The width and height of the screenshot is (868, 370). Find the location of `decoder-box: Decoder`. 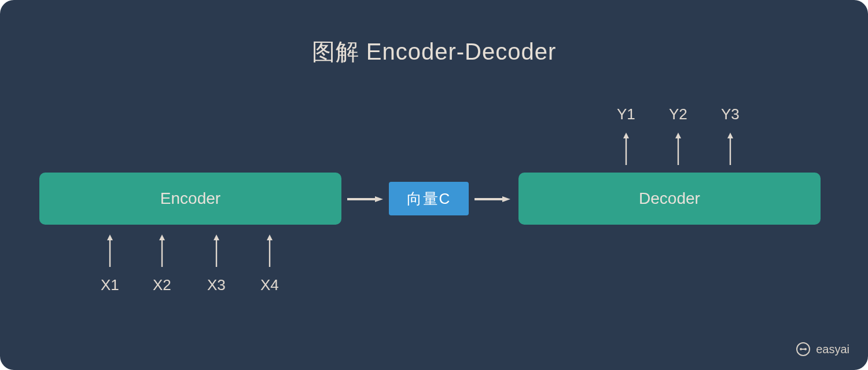

decoder-box: Decoder is located at coordinates (670, 199).